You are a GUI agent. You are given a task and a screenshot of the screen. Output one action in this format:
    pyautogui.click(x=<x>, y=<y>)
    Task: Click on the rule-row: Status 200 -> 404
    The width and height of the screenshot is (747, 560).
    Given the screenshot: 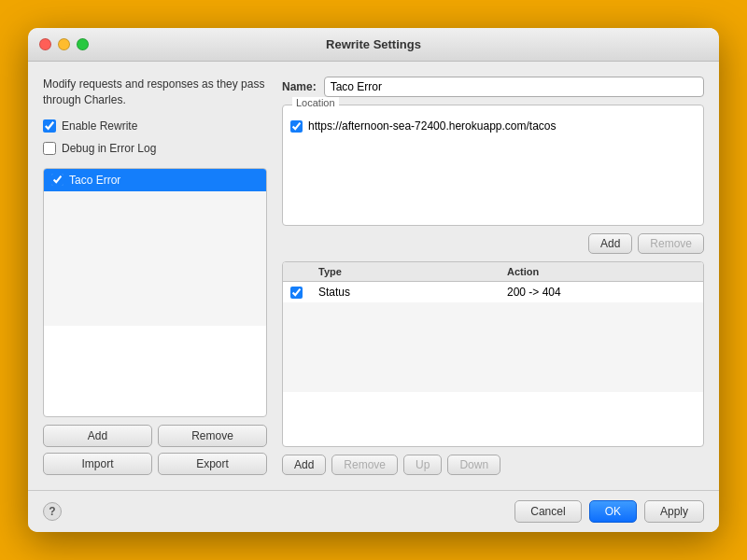 What is the action you would take?
    pyautogui.click(x=493, y=292)
    